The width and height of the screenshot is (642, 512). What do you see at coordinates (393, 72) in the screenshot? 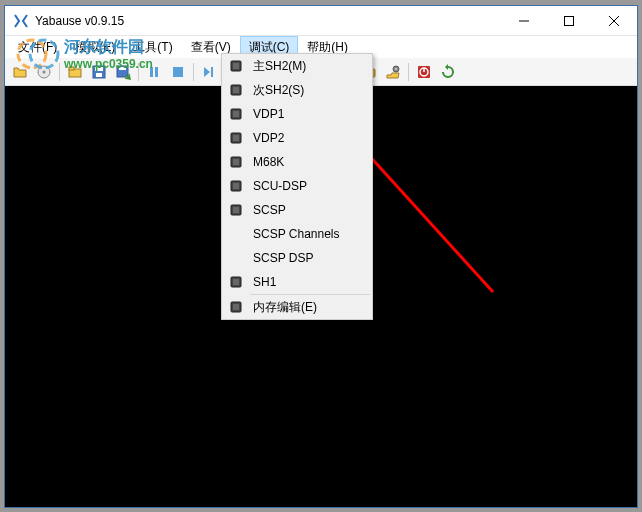
I see `tool-settings-icon` at bounding box center [393, 72].